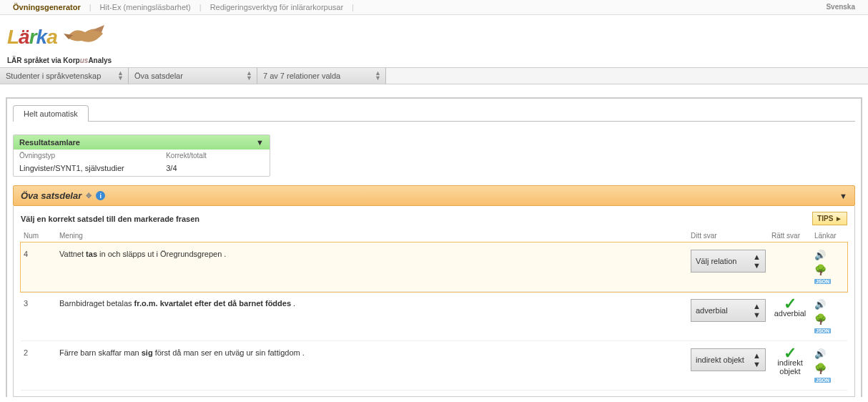 The height and width of the screenshot is (402, 868). I want to click on selector-relations-label: 7 av 7 relationer valda, so click(302, 76).